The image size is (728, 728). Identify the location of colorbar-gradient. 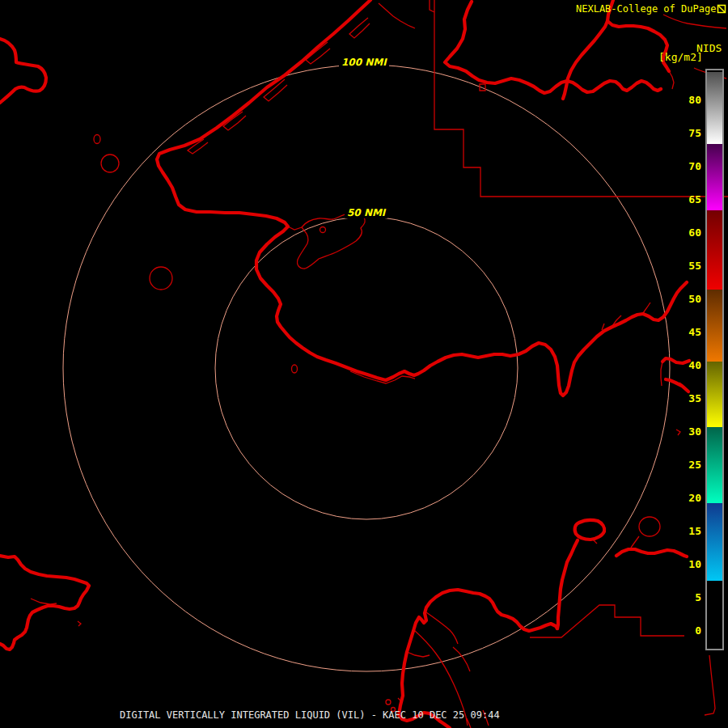
(715, 359).